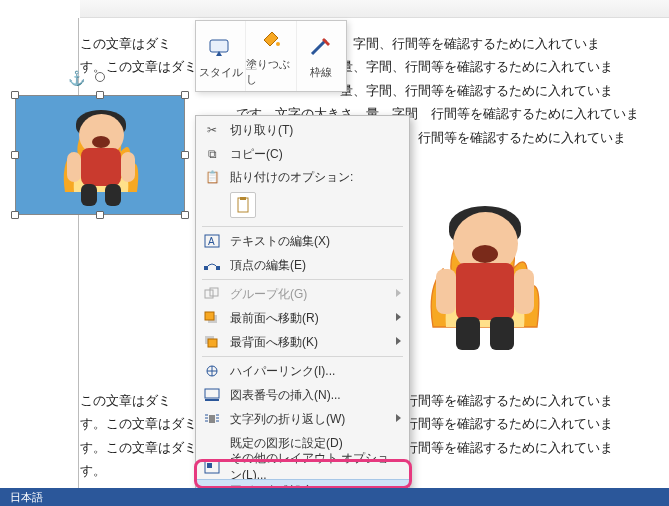  I want to click on selected-image, so click(100, 155).